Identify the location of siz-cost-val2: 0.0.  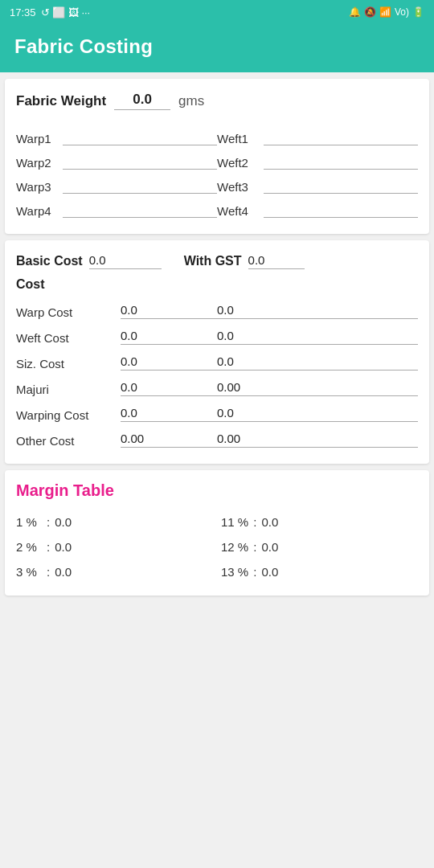
(317, 362).